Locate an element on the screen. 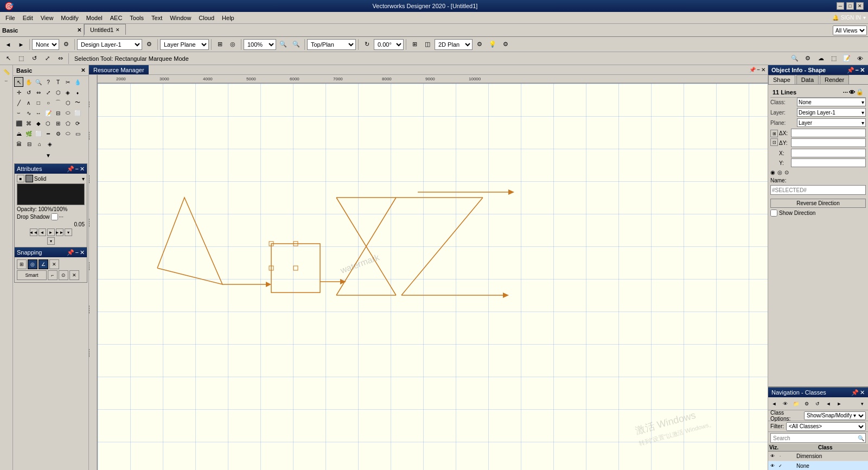 The image size is (868, 470). dim-tool: ↔ is located at coordinates (38, 113).